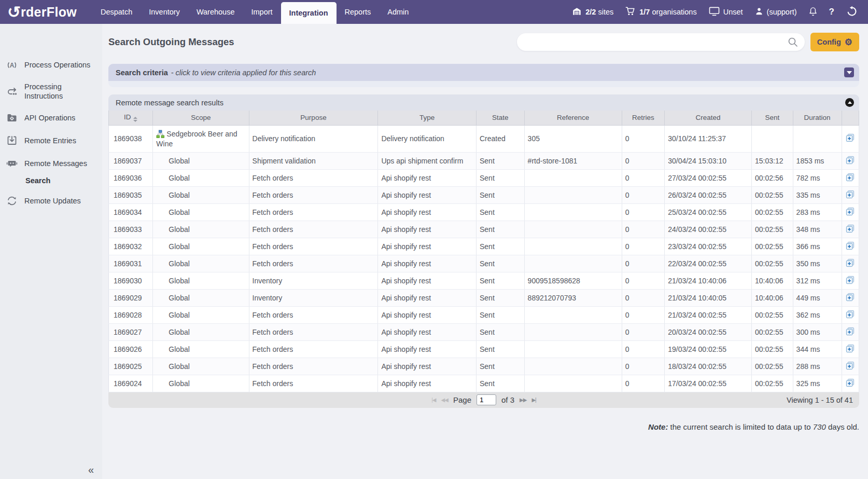  What do you see at coordinates (534, 400) in the screenshot?
I see `last-page-button: ▶|` at bounding box center [534, 400].